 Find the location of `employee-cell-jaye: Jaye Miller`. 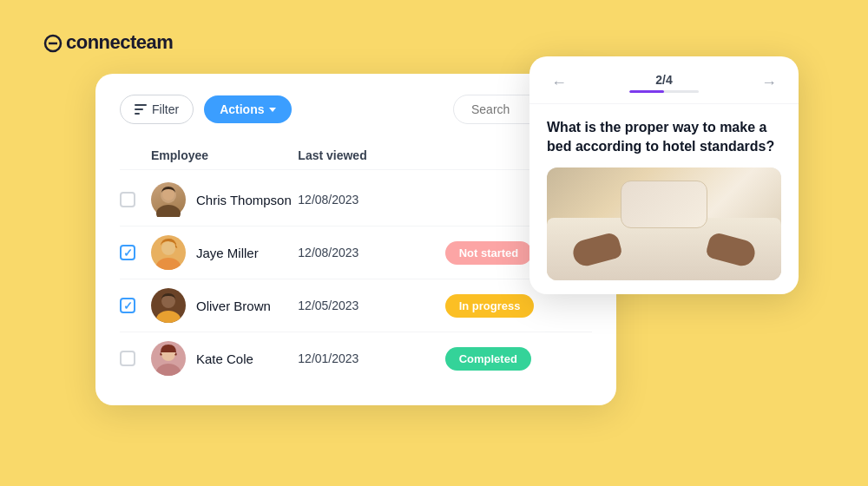

employee-cell-jaye: Jaye Miller is located at coordinates (224, 253).